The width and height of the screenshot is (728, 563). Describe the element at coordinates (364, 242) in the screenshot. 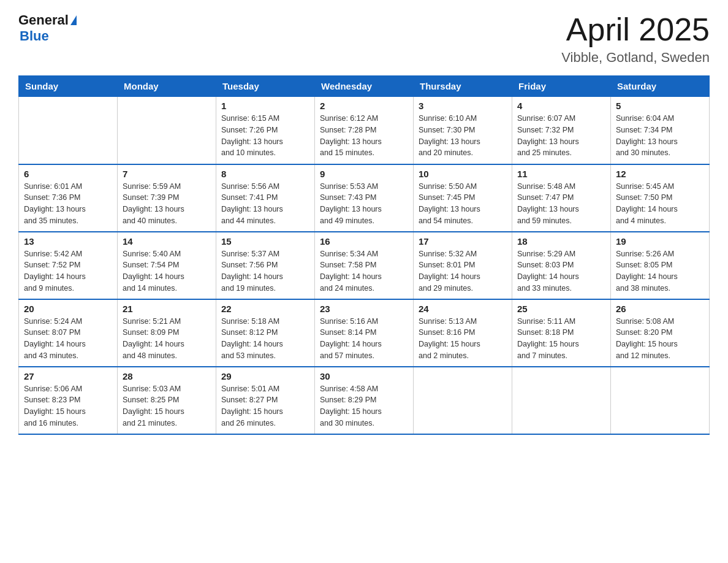

I see `day-number: 16` at that location.